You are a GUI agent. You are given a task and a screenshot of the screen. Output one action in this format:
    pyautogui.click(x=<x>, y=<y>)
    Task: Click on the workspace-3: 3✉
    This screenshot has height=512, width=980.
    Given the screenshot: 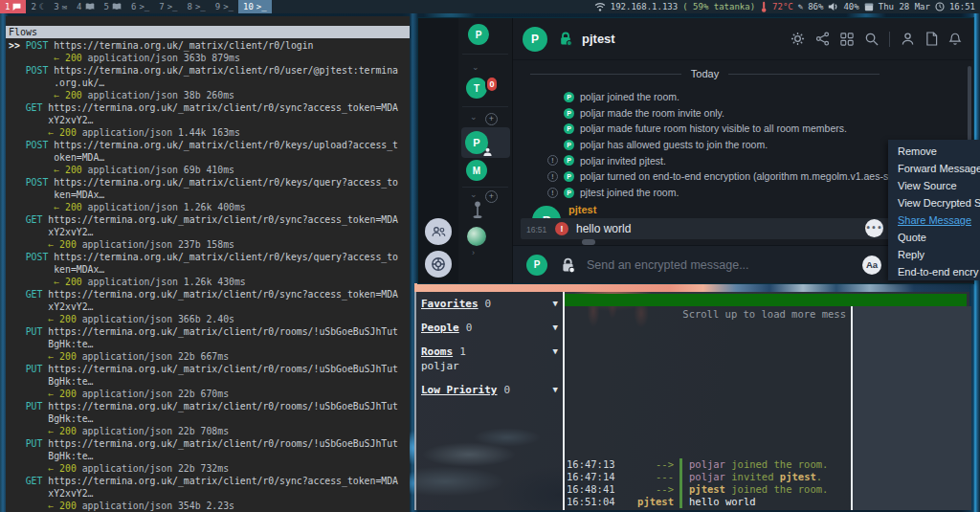 What is the action you would take?
    pyautogui.click(x=60, y=7)
    